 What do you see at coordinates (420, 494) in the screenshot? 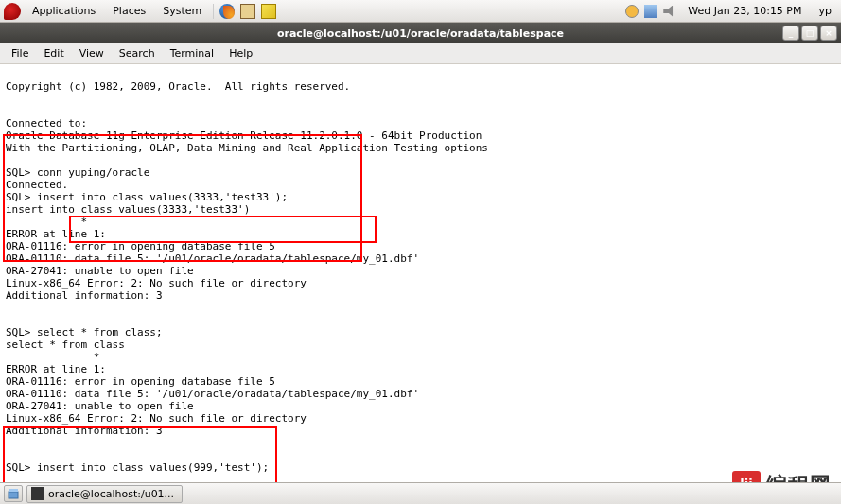
I see `gnome-bottom-panel: oracle@localhost:/u01...` at bounding box center [420, 494].